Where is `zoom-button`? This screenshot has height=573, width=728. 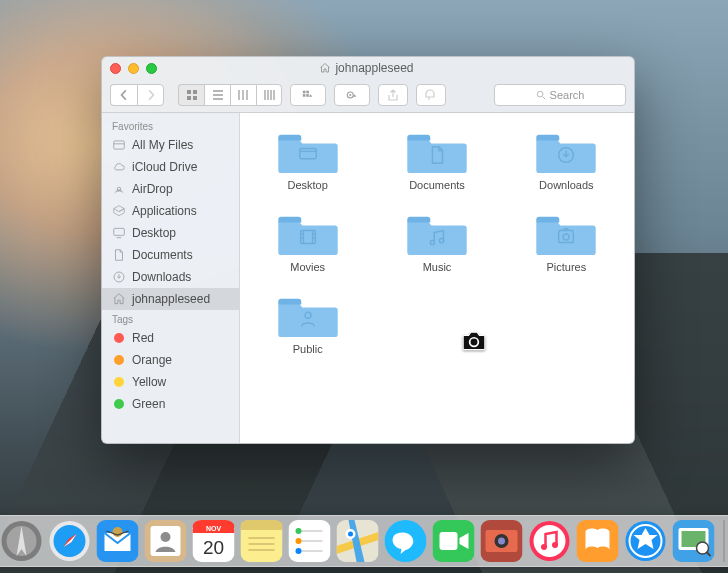
zoom-button is located at coordinates (152, 68).